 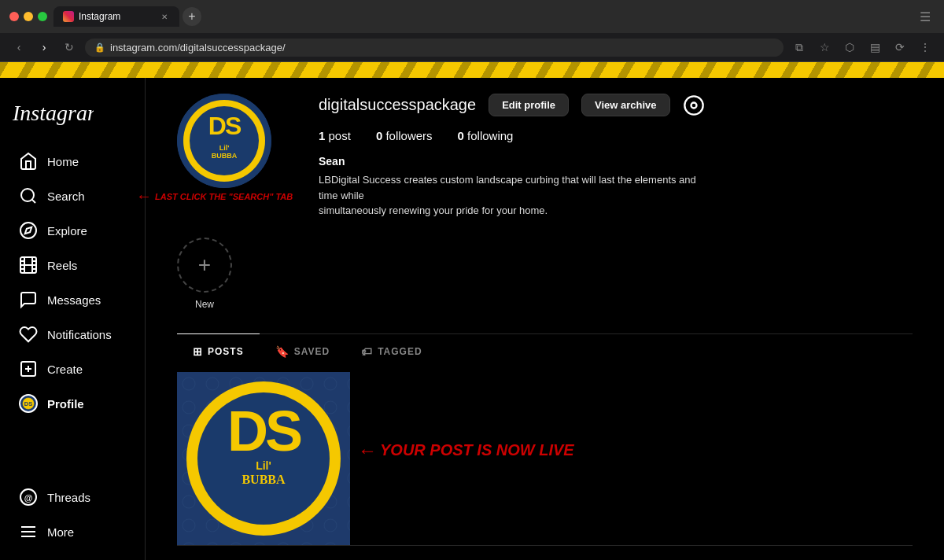 What do you see at coordinates (477, 450) in the screenshot?
I see `post-annotation-text: YOUR POST IS NOW LIVE` at bounding box center [477, 450].